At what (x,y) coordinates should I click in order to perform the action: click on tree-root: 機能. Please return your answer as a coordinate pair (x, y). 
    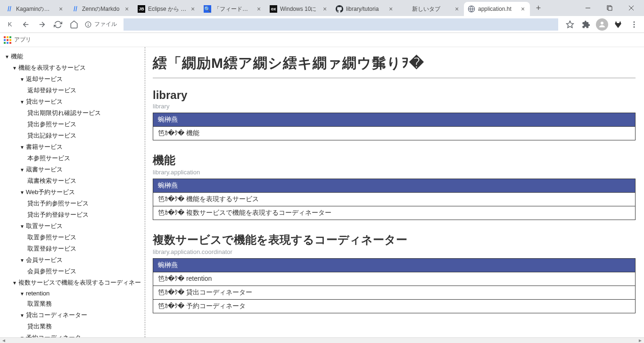
    Looking at the image, I should click on (74, 57).